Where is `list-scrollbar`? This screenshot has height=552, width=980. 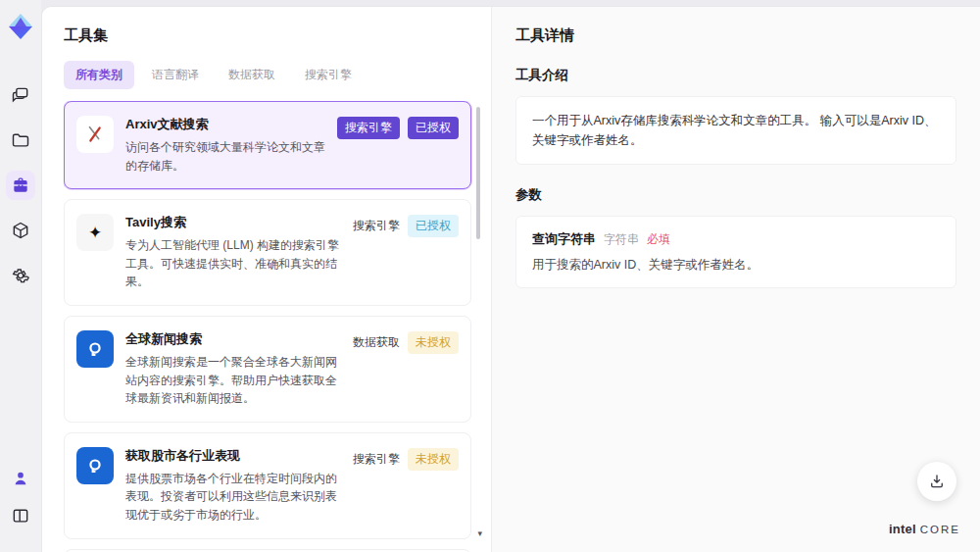 list-scrollbar is located at coordinates (478, 173).